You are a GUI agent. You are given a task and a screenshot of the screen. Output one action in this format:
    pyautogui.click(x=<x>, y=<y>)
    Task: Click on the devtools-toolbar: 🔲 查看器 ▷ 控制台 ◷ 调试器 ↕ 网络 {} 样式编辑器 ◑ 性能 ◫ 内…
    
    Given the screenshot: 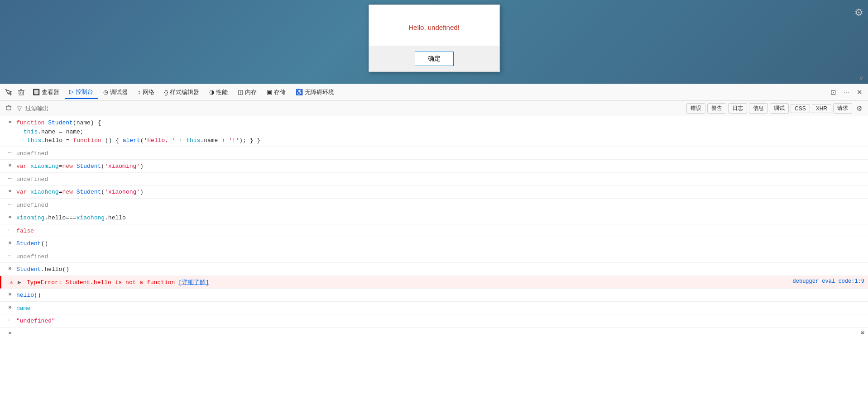 What is the action you would take?
    pyautogui.click(x=434, y=92)
    